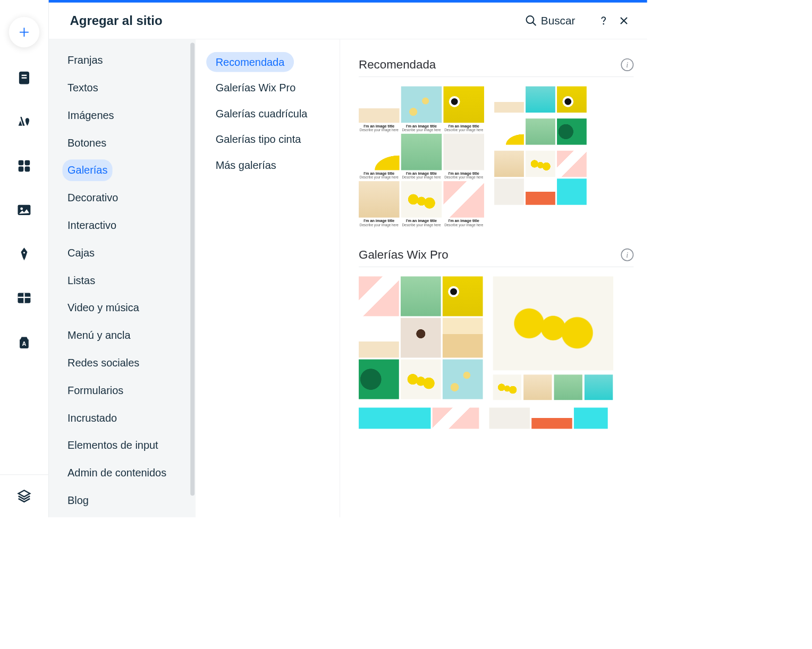 The width and height of the screenshot is (812, 649). Describe the element at coordinates (85, 61) in the screenshot. I see `category-item: Franjas` at that location.